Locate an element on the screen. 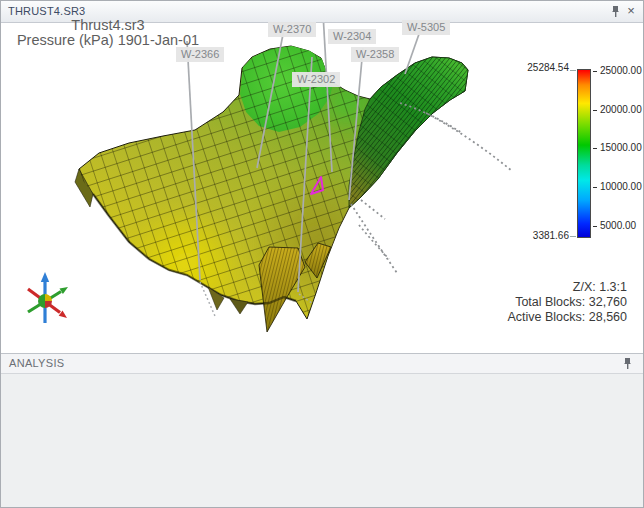 Image resolution: width=644 pixels, height=508 pixels. colorbar-tick-label: 15000.00 is located at coordinates (621, 148).